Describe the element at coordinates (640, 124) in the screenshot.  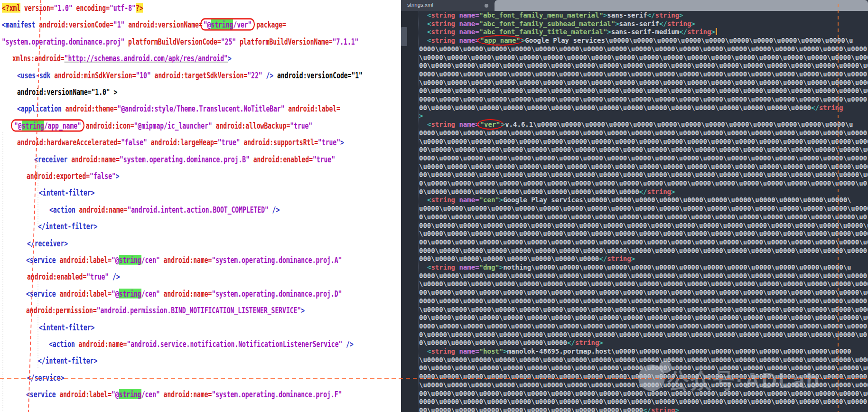
I see `strings-code-line: <string name="ver">v.4.6.1\u0000\u0000\u…` at that location.